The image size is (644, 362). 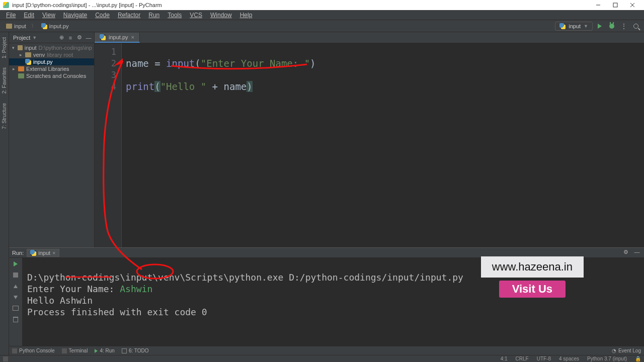 What do you see at coordinates (247, 15) in the screenshot?
I see `menu-help: Help` at bounding box center [247, 15].